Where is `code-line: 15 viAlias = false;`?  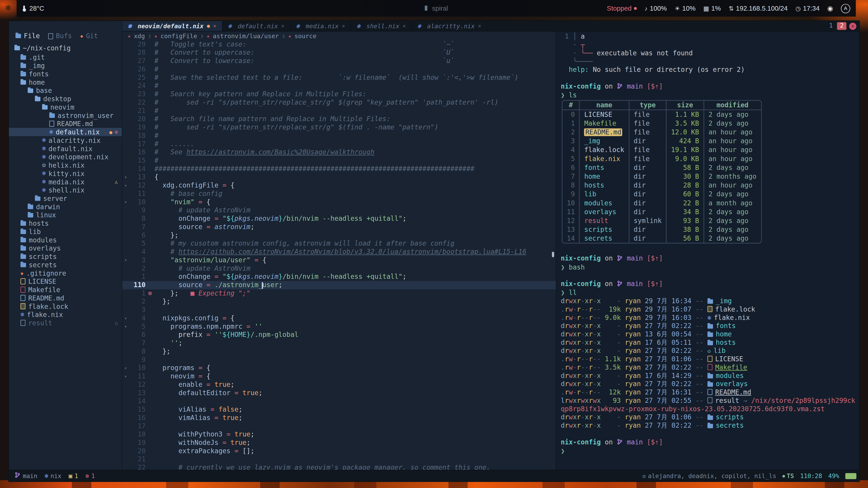
code-line: 15 viAlias = false; is located at coordinates (339, 410).